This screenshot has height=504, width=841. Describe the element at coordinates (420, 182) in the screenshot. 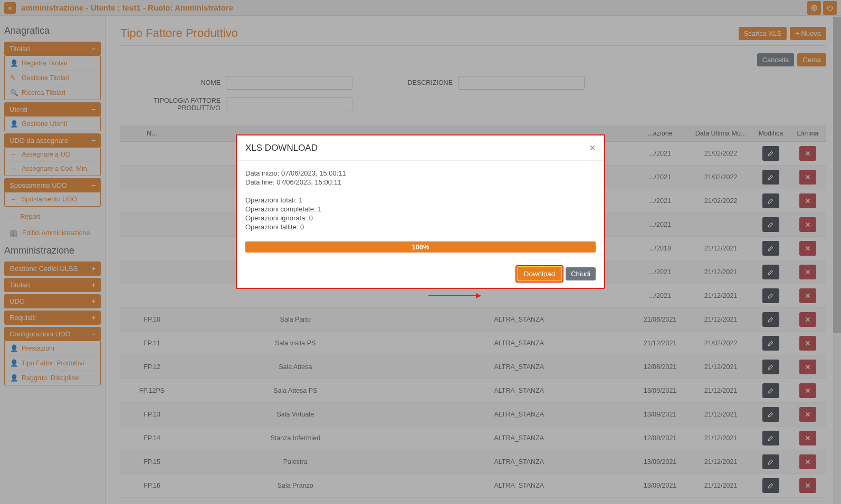

I see `modal-end: Data fine: 07/06/2023, 15:00:11` at that location.